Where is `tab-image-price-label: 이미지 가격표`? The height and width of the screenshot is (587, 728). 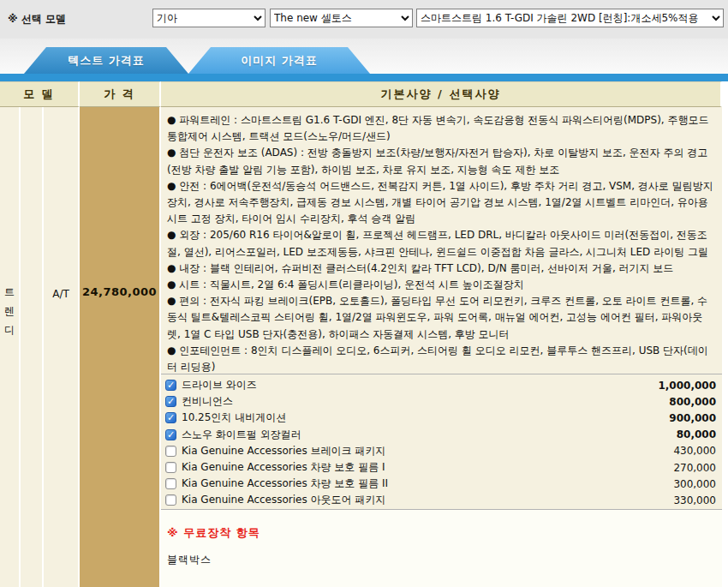 tab-image-price-label: 이미지 가격표 is located at coordinates (279, 61).